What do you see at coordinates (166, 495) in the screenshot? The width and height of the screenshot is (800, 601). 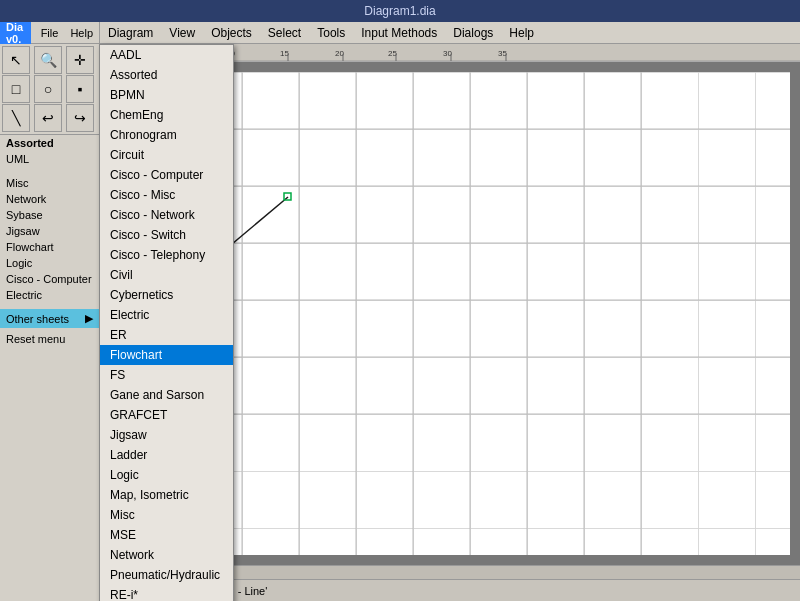 I see `dropdown-item-map-isometric: Map, Isometric` at bounding box center [166, 495].